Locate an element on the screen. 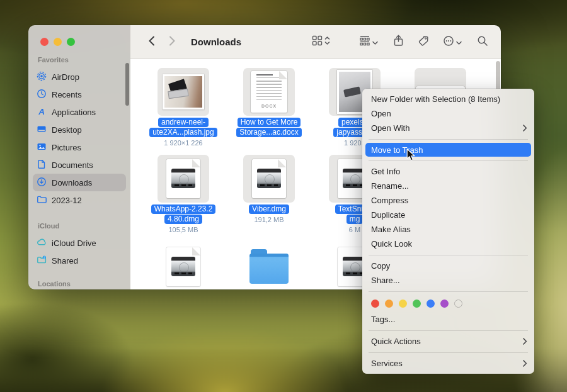 This screenshot has height=392, width=567. menu-item-quick-look: Quick Look is located at coordinates (449, 244).